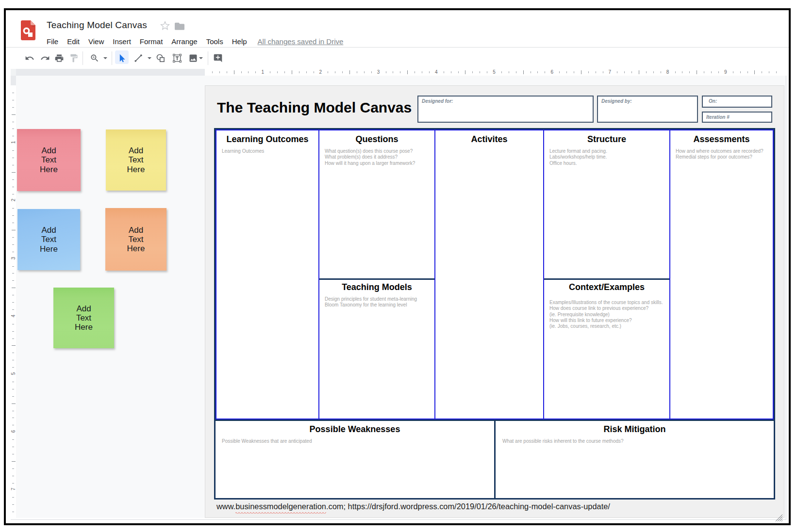  I want to click on ruler-number: 4, so click(436, 72).